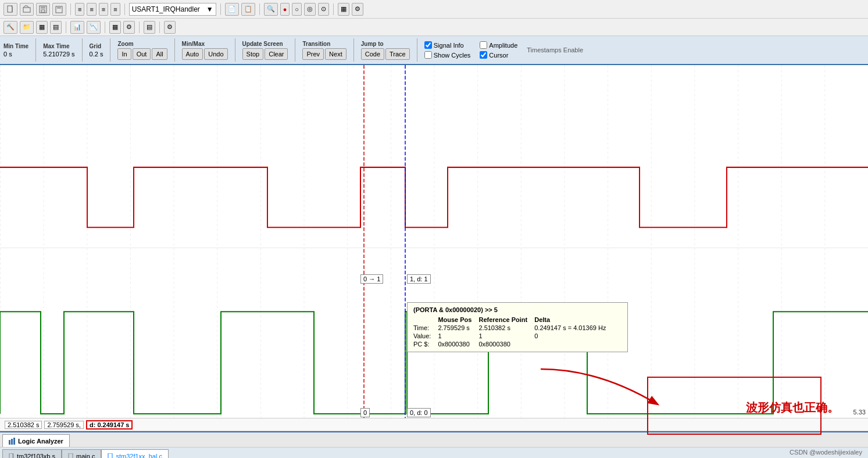  I want to click on info-row-value-label: Value:, so click(426, 336).